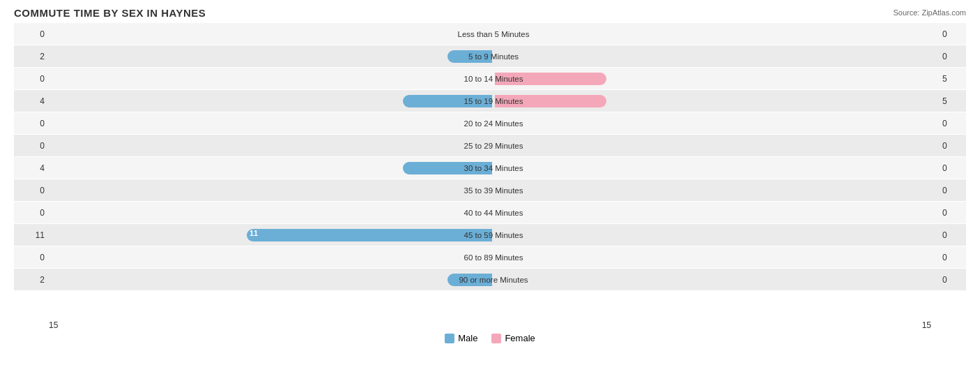 The image size is (980, 365). What do you see at coordinates (493, 33) in the screenshot?
I see `bars-section: Less than 5 Minutes` at bounding box center [493, 33].